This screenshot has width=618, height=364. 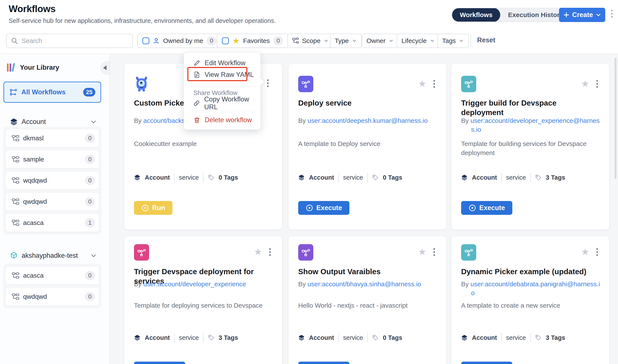 What do you see at coordinates (222, 63) in the screenshot?
I see `menu-item-edit-workflow: Edit Workflow` at bounding box center [222, 63].